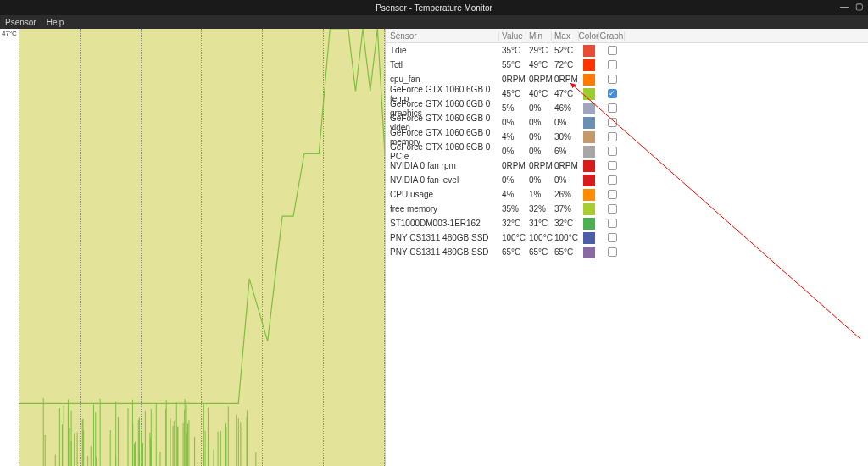 This screenshot has height=466, width=868. Describe the element at coordinates (443, 36) in the screenshot. I see `col-sensor: Sensor` at that location.